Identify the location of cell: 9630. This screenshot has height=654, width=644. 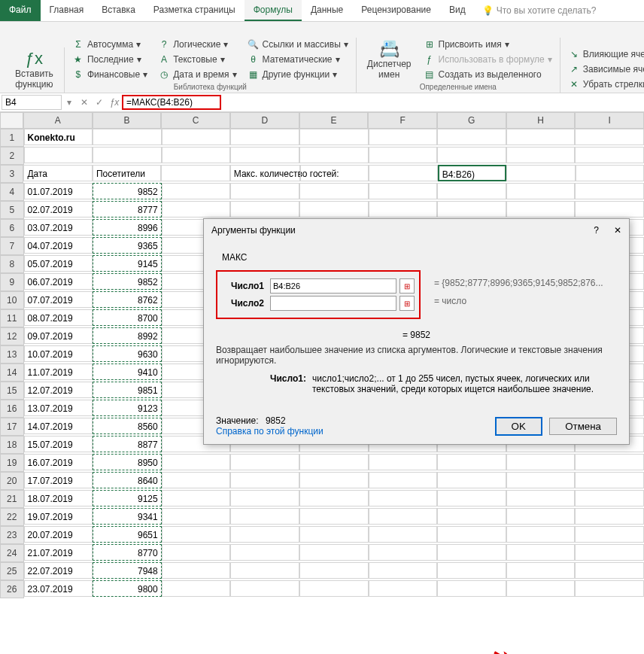
(127, 354).